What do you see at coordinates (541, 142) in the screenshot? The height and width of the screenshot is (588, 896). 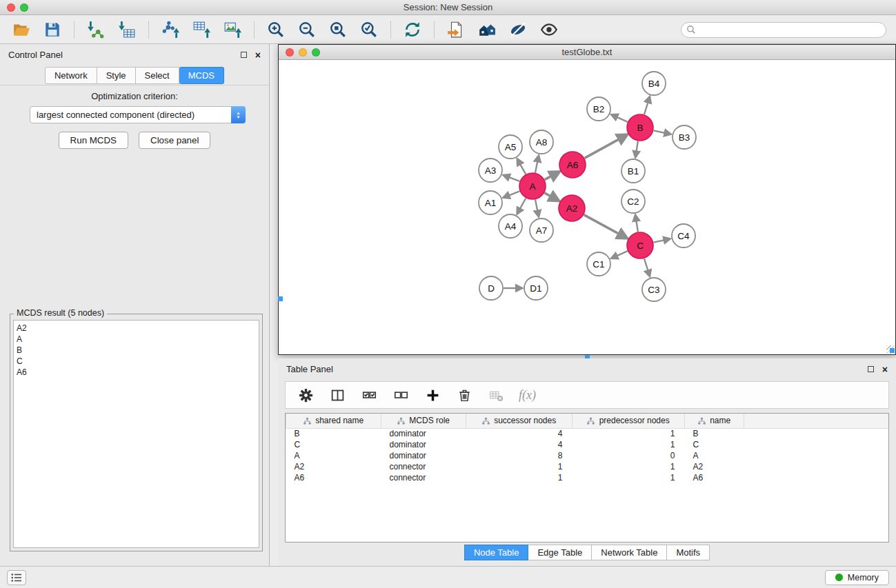 I see `network-node-A8: A8` at bounding box center [541, 142].